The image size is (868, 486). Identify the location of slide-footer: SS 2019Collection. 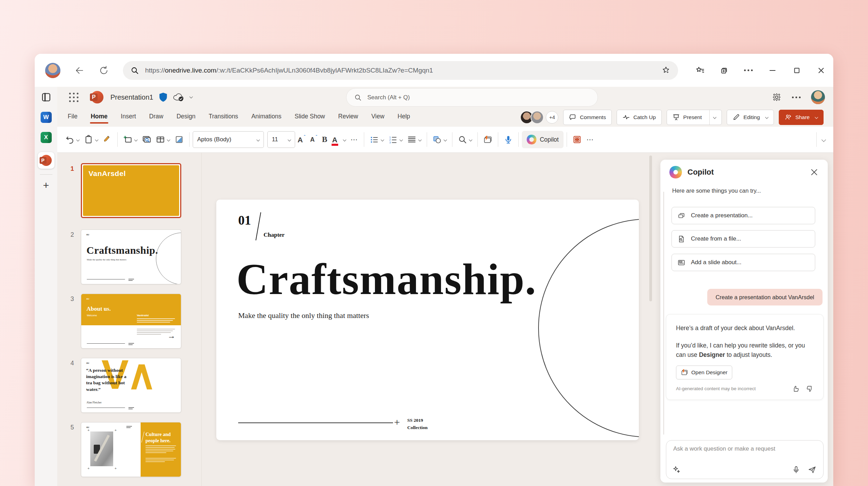
(417, 424).